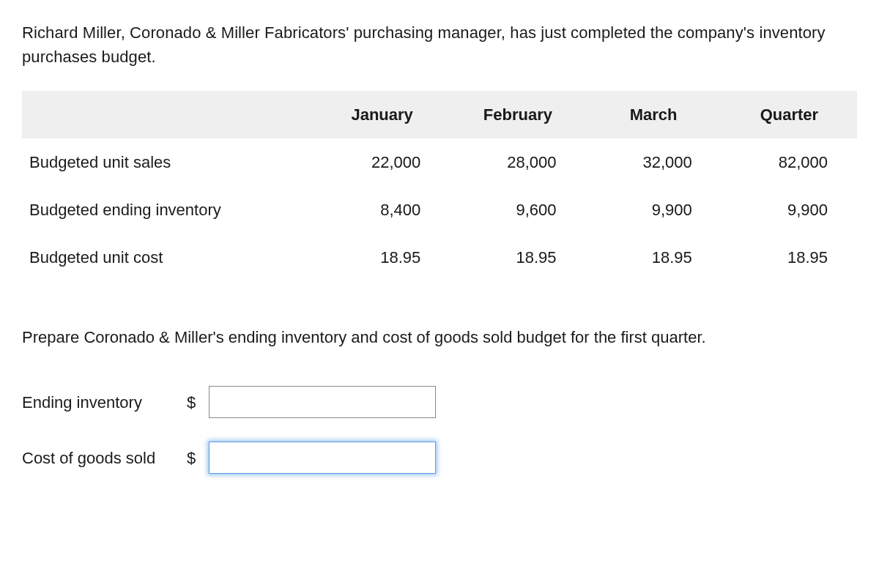 This screenshot has height=588, width=879. I want to click on header-february: February, so click(517, 114).